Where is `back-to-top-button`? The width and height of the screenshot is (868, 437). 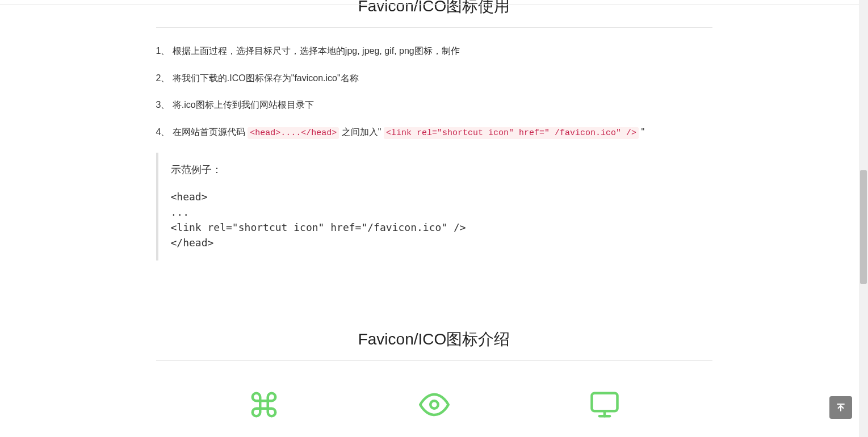 back-to-top-button is located at coordinates (841, 407).